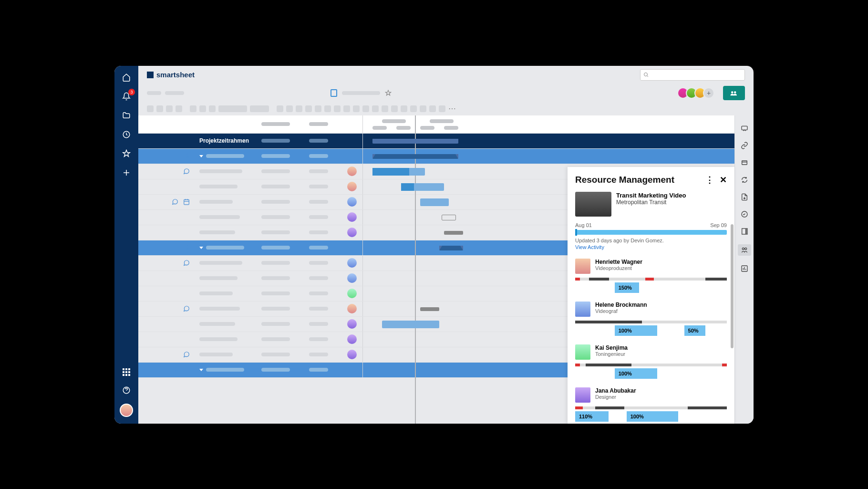 The image size is (868, 489). Describe the element at coordinates (388, 93) in the screenshot. I see `star-icon` at that location.